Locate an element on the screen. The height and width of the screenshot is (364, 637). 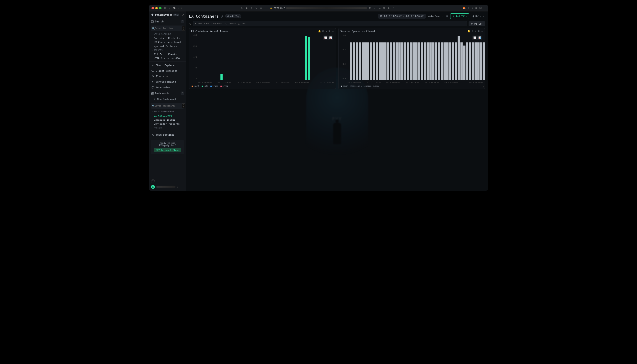
add-tag-button: 🏷 Add Tag is located at coordinates (233, 16).